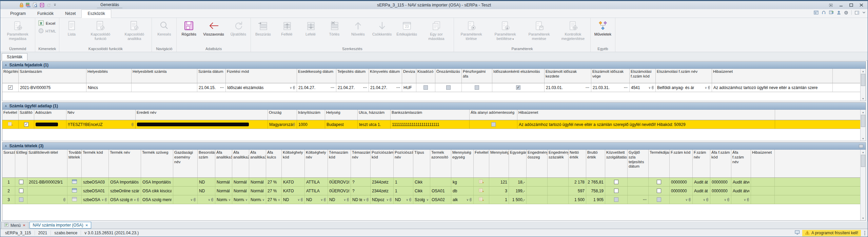 The width and height of the screenshot is (868, 237). Describe the element at coordinates (518, 182) in the screenshot. I see `cell: 18,-` at that location.